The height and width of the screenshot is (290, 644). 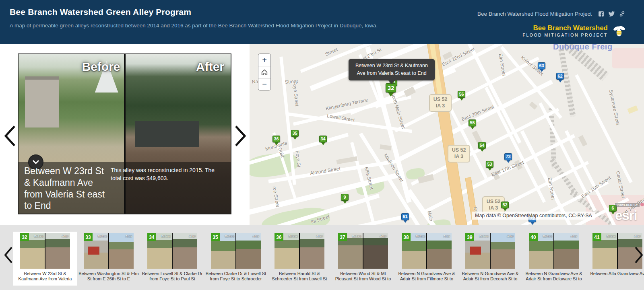 What do you see at coordinates (88, 237) in the screenshot?
I see `thumb-number-badge: 33` at bounding box center [88, 237].